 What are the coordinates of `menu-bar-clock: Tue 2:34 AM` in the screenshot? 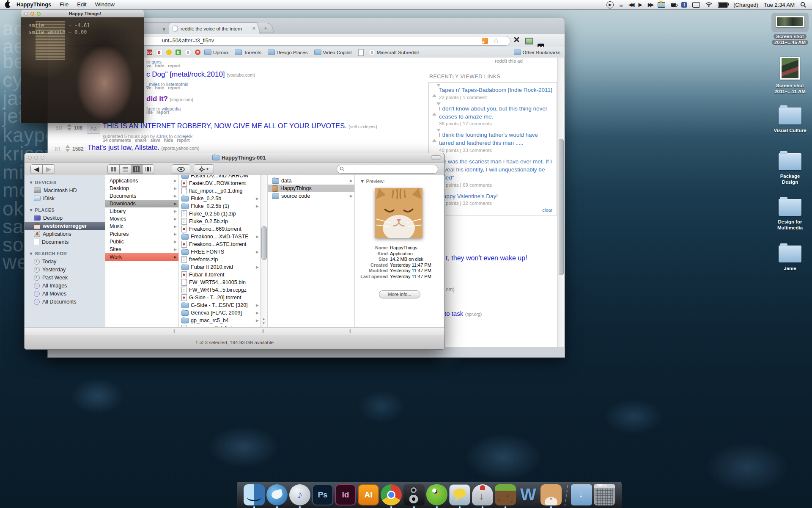 It's located at (779, 5).